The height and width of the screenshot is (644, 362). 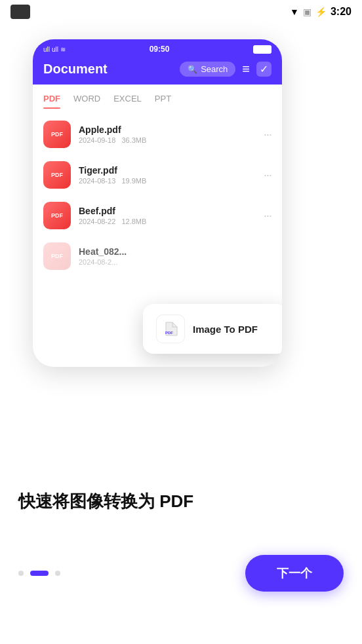 What do you see at coordinates (167, 221) in the screenshot?
I see `file-meta-beef: 2024-08-22 12.8MB` at bounding box center [167, 221].